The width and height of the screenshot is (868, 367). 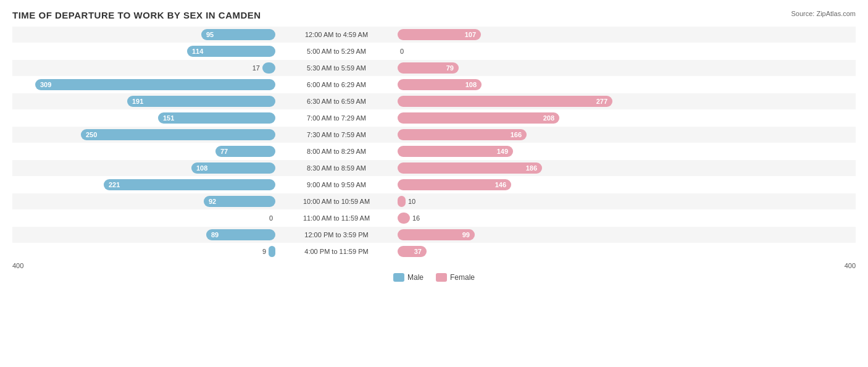 What do you see at coordinates (434, 185) in the screenshot?
I see `bar-row: 2219:00 AM to 9:59 AM146` at bounding box center [434, 185].